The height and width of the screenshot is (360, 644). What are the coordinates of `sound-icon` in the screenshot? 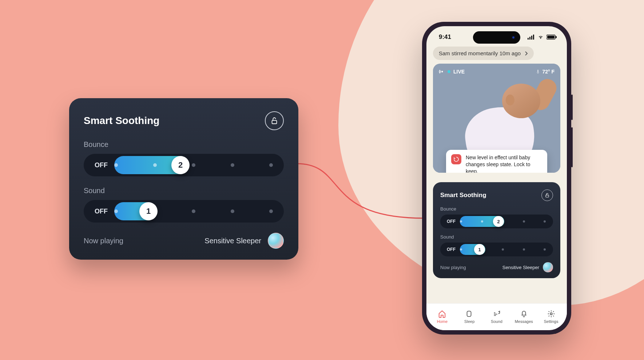 It's located at (497, 314).